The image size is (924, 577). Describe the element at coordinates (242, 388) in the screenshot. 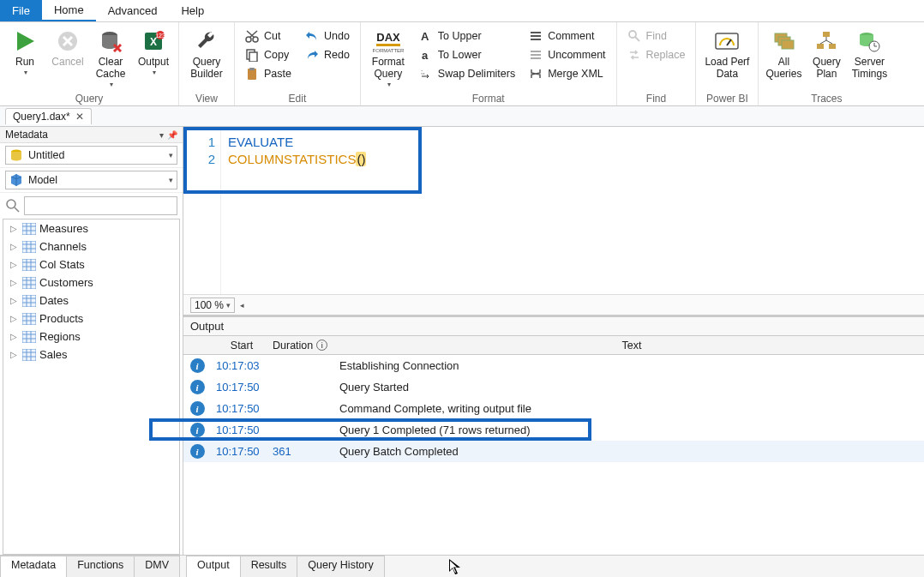

I see `row-start: 10:17:50` at that location.